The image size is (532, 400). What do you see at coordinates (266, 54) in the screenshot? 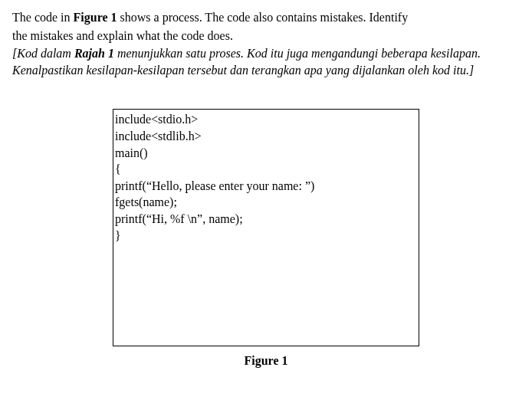
I see `question-malay: [Kod dalam Rajah 1 menunjukkan satu pros…` at bounding box center [266, 54].